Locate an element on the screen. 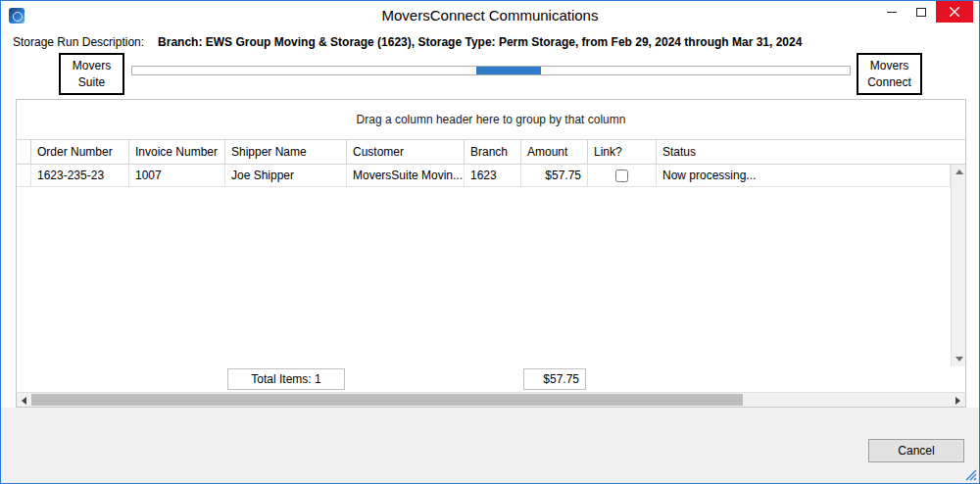 This screenshot has width=980, height=484. chevron-up-icon is located at coordinates (959, 172).